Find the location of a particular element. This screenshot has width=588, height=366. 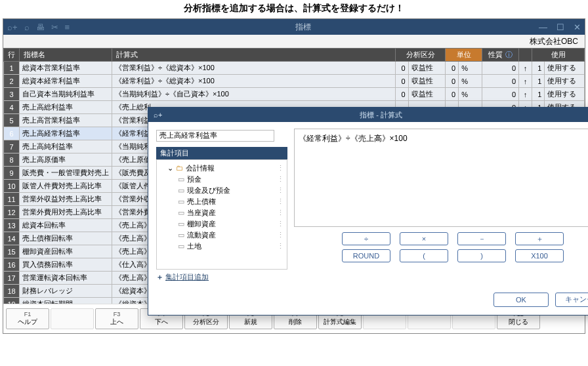

op-(-button: ( is located at coordinates (424, 256).